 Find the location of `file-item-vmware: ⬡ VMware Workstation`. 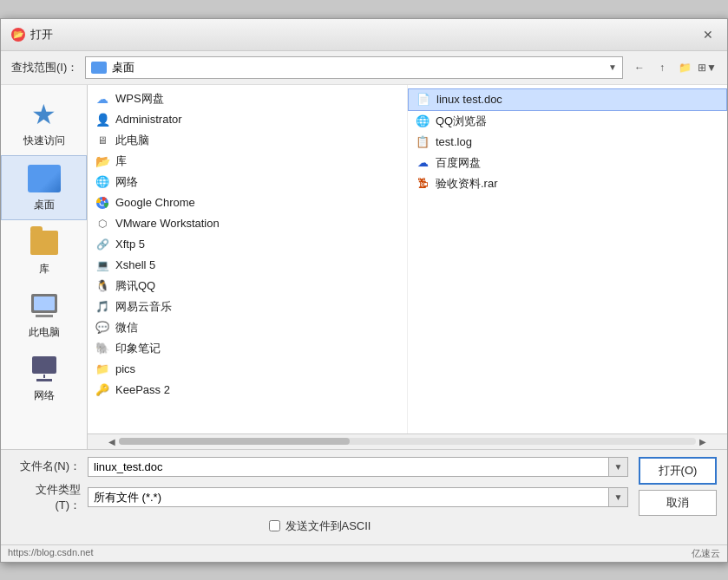

file-item-vmware: ⬡ VMware Workstation is located at coordinates (247, 224).